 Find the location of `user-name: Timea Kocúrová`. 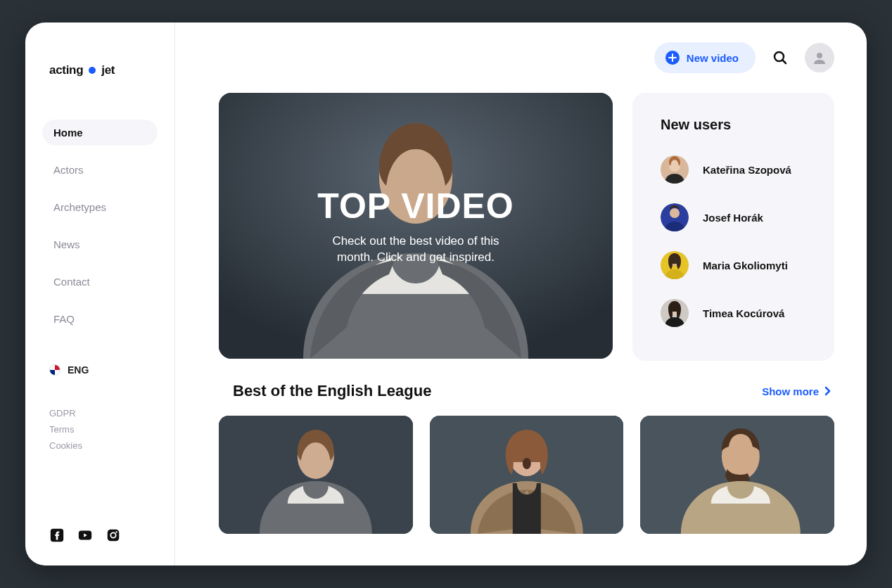

user-name: Timea Kocúrová is located at coordinates (744, 314).